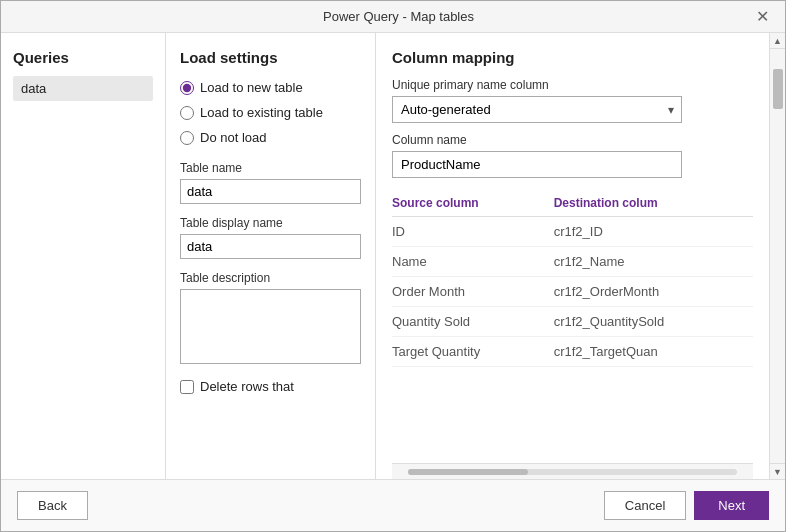 The height and width of the screenshot is (532, 786). Describe the element at coordinates (572, 58) in the screenshot. I see `column-mapping-title: Column mapping` at that location.